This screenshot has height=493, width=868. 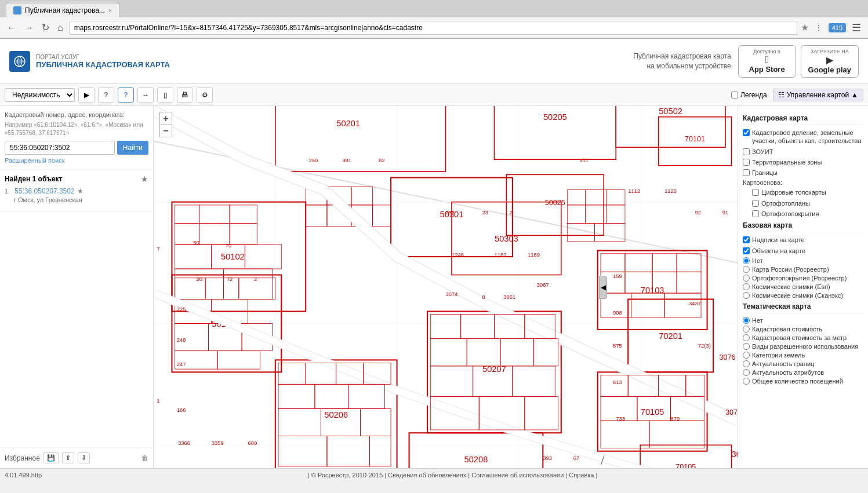 I want to click on thematic-land-category-label: Категории земель, so click(x=778, y=355).